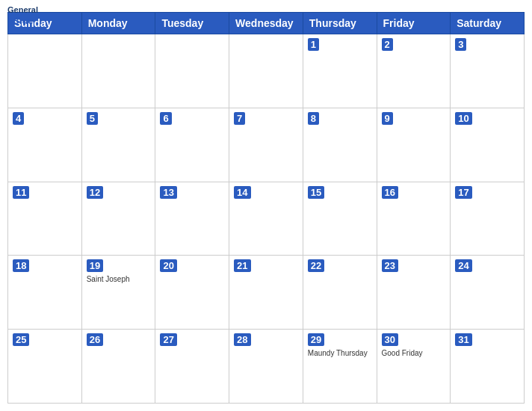  Describe the element at coordinates (193, 366) in the screenshot. I see `calendar-cell: 27` at that location.